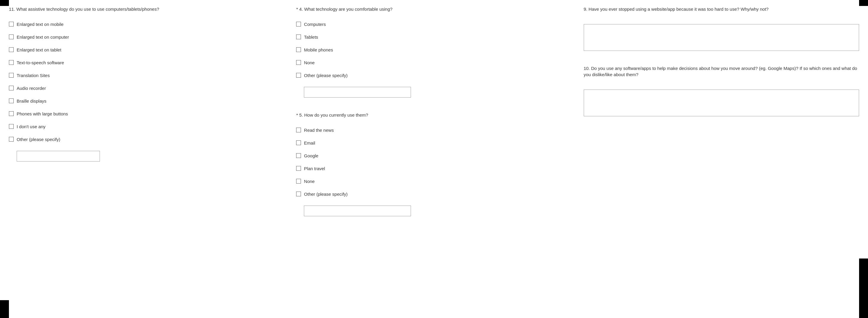 Image resolution: width=868 pixels, height=318 pixels. I want to click on plan-travel-checkbox, so click(299, 168).